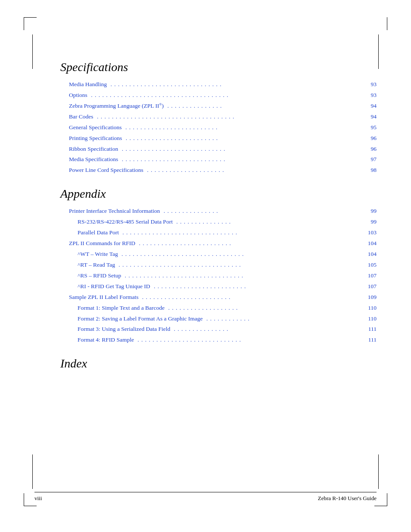 The image size is (411, 532). I want to click on toc-entry-format4: Format 4: RFID Sample . . . . . . . . . …, so click(227, 340).